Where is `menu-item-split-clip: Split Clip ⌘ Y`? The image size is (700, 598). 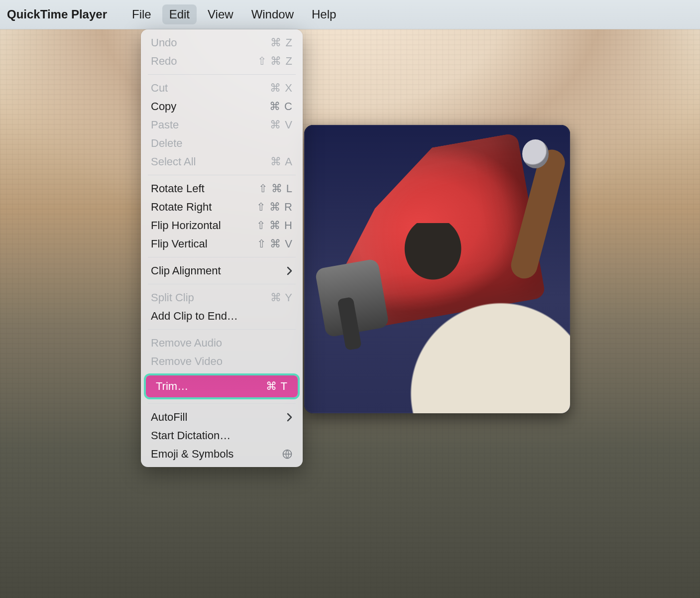 menu-item-split-clip: Split Clip ⌘ Y is located at coordinates (222, 298).